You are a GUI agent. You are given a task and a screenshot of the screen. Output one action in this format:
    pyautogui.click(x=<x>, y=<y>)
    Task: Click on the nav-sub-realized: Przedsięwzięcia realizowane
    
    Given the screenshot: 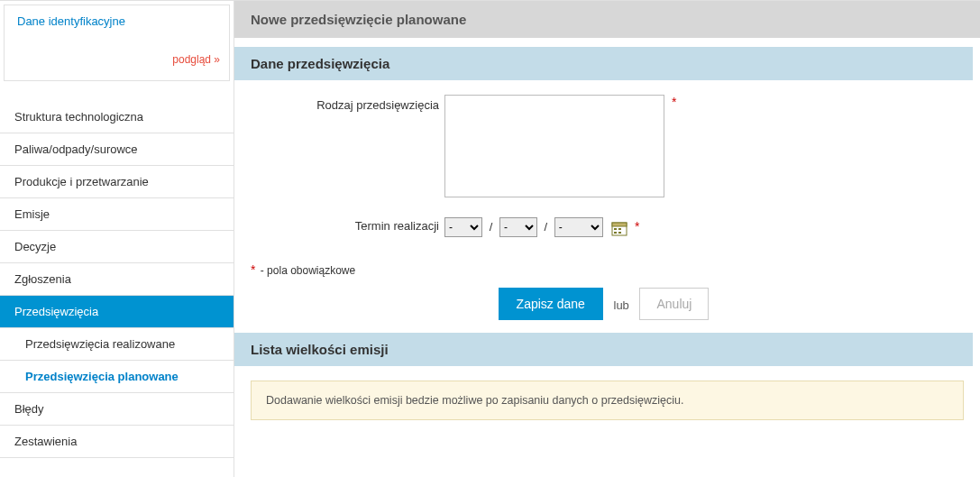 What is the action you would take?
    pyautogui.click(x=117, y=344)
    